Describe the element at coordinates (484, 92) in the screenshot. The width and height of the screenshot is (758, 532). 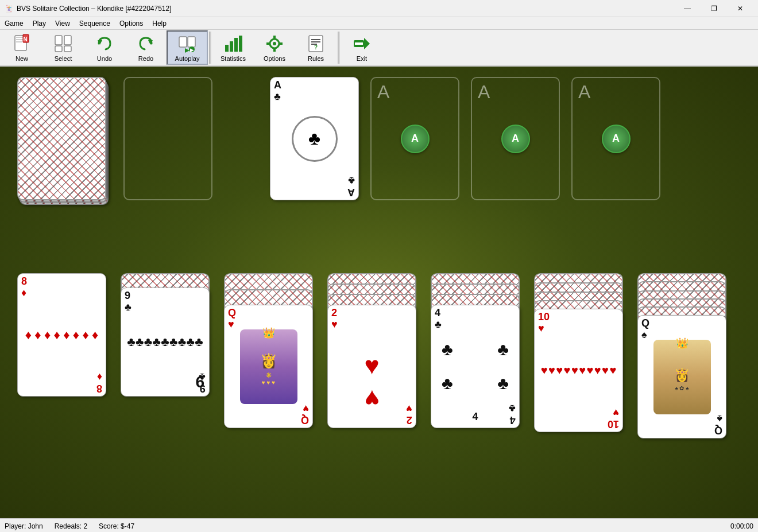
I see `foundation-3-label: A` at that location.